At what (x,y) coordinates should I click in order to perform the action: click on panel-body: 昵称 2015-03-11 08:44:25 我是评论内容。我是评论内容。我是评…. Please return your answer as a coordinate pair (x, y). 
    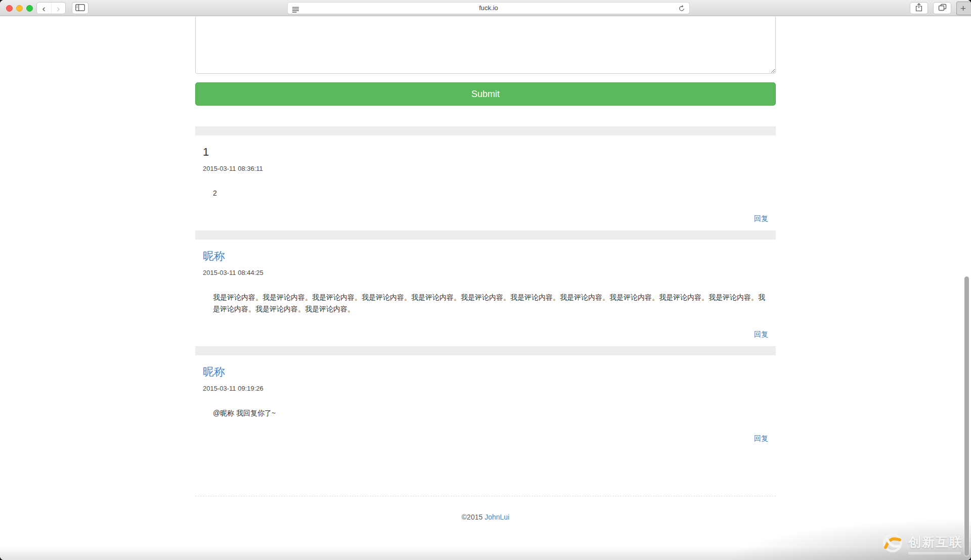
    Looking at the image, I should click on (486, 293).